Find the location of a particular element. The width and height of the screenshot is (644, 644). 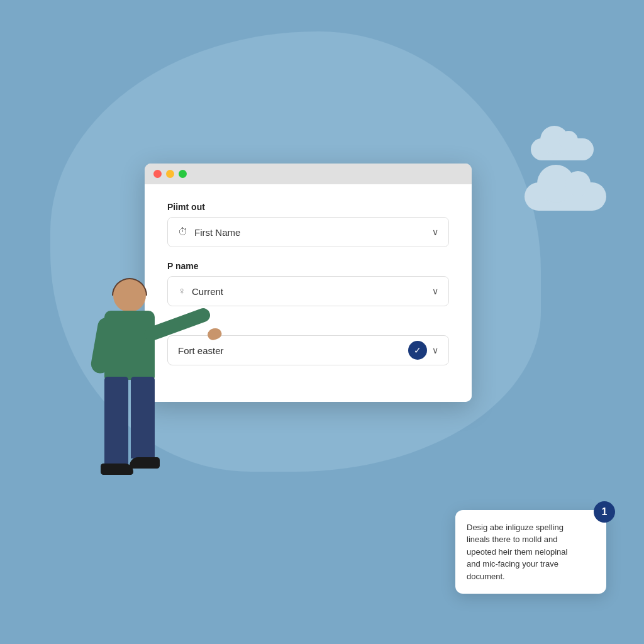

field-select-second: ♀ Current ∨ is located at coordinates (308, 291).